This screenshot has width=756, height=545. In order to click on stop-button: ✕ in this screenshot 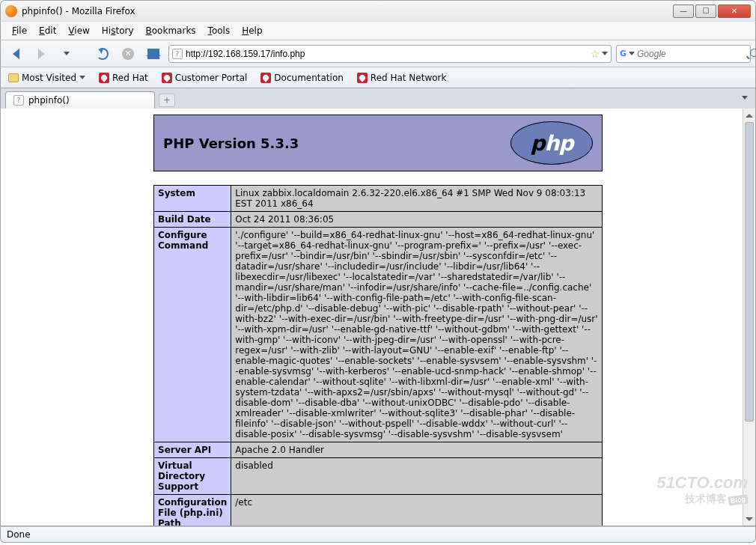, I will do `click(128, 54)`.